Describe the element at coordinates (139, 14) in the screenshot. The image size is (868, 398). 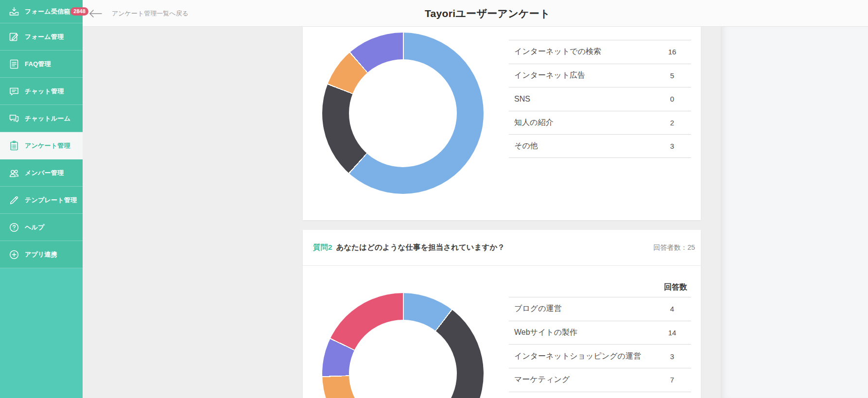
I see `back-to-survey-list-link: アンケート管理一覧へ戻る` at that location.